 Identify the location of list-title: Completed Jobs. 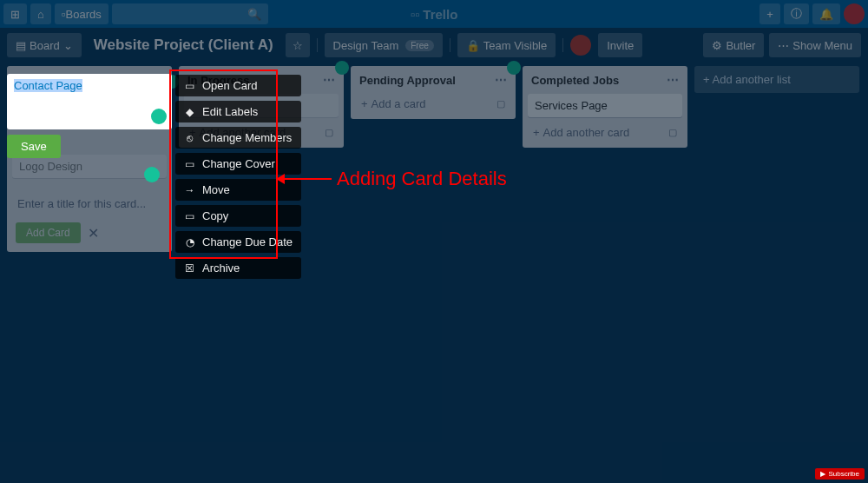
(575, 80).